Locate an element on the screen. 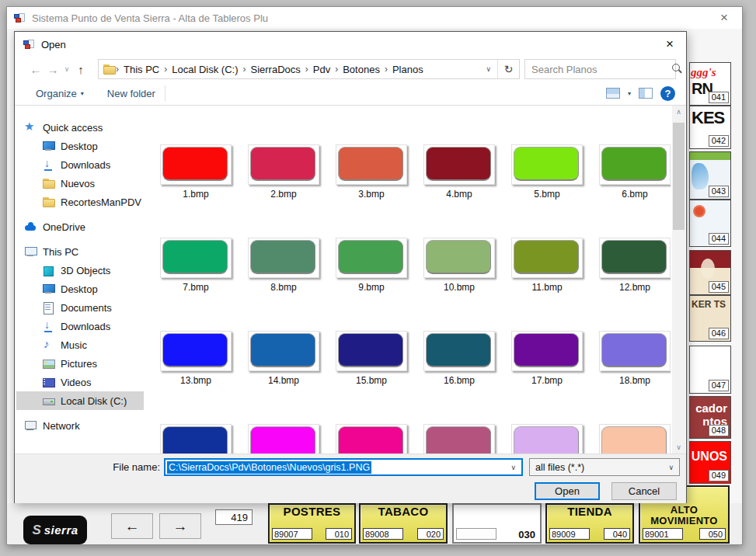 The width and height of the screenshot is (756, 556). file-item: 4.bmp is located at coordinates (459, 172).